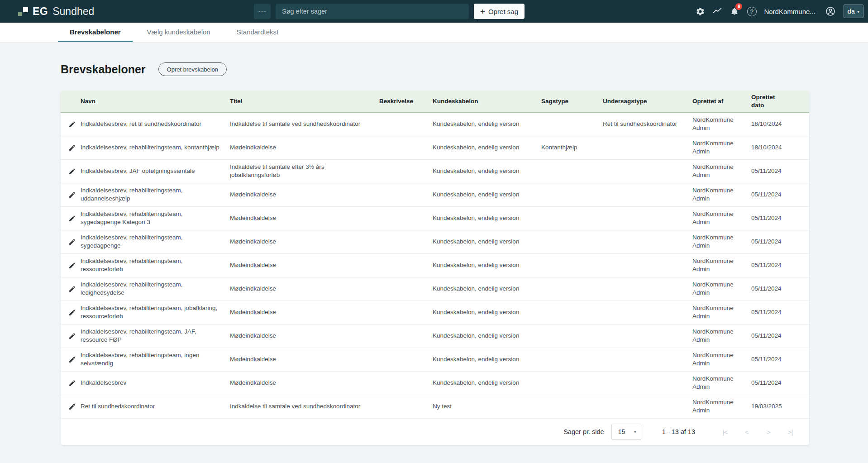  I want to click on app-logo: EG Sundhed, so click(47, 12).